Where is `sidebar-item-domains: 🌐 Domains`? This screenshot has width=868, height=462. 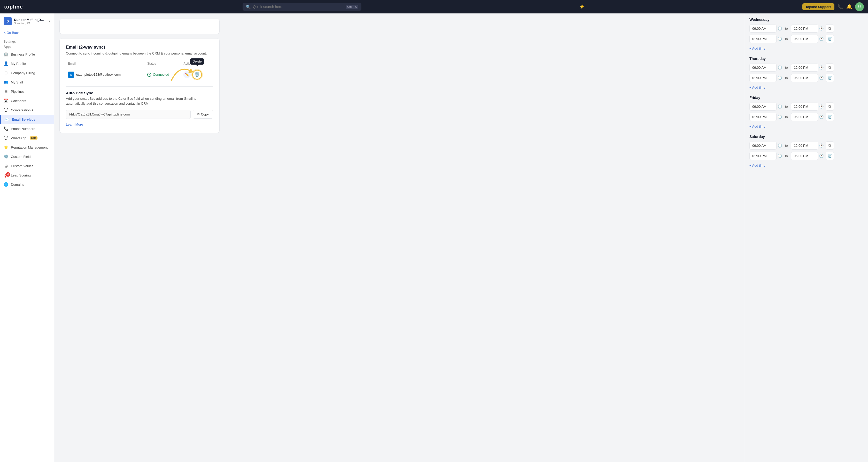 sidebar-item-domains: 🌐 Domains is located at coordinates (27, 185).